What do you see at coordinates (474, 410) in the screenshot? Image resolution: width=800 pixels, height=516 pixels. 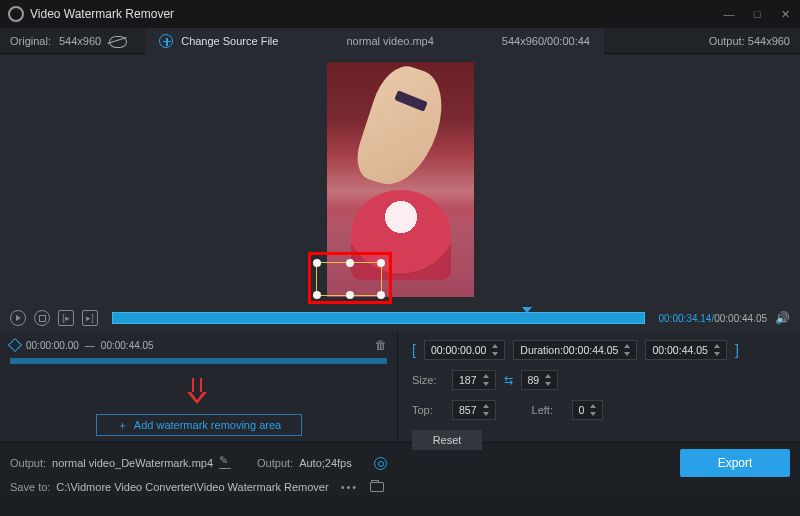 I see `top-field: 857` at bounding box center [474, 410].